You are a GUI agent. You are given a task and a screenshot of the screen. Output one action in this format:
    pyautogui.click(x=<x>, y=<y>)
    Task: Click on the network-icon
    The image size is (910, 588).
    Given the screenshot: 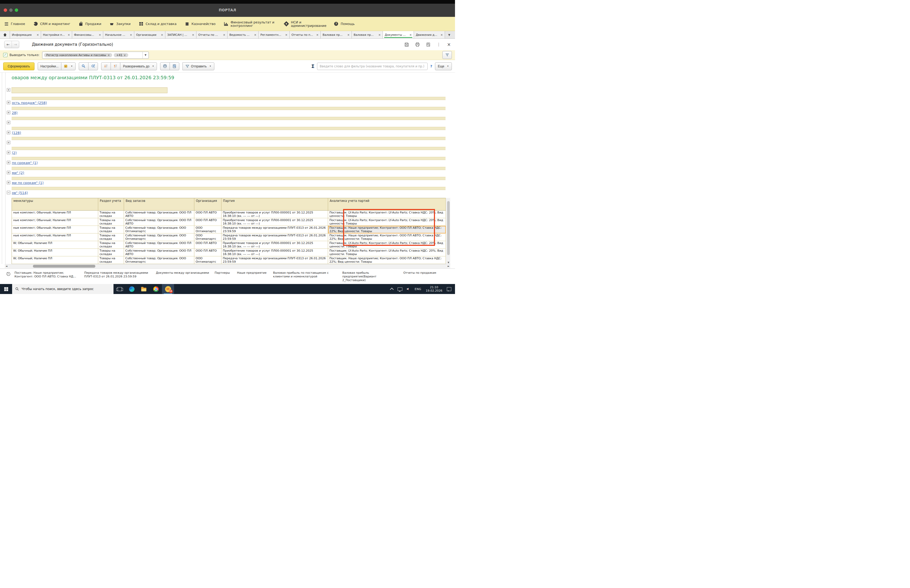 What is the action you would take?
    pyautogui.click(x=400, y=289)
    